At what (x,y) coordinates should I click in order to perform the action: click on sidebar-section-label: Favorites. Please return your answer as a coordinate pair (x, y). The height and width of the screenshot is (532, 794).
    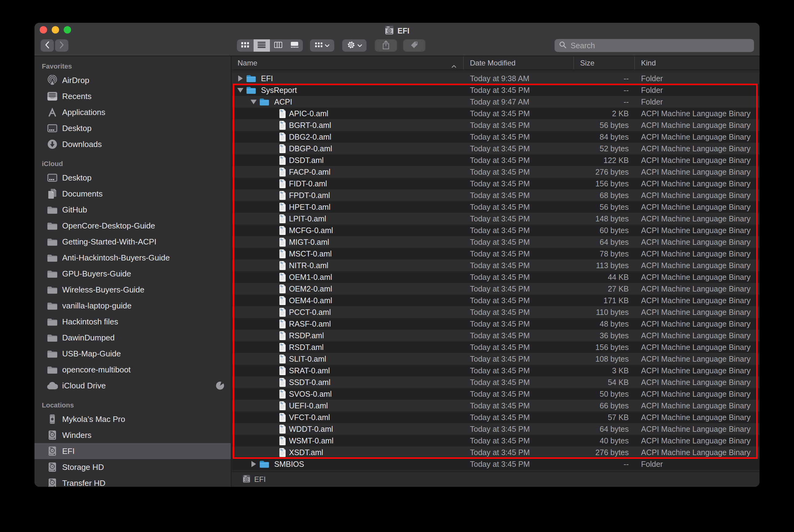
    Looking at the image, I should click on (133, 66).